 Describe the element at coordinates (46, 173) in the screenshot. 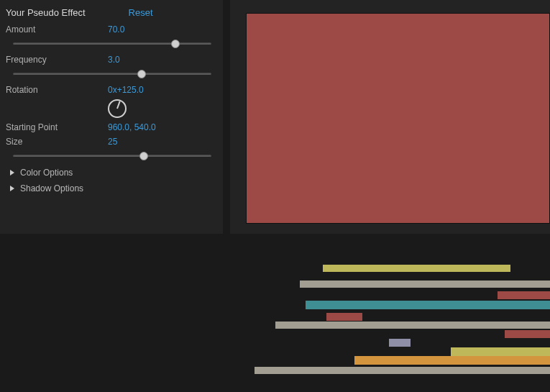

I see `color-options-label: Color Options` at that location.